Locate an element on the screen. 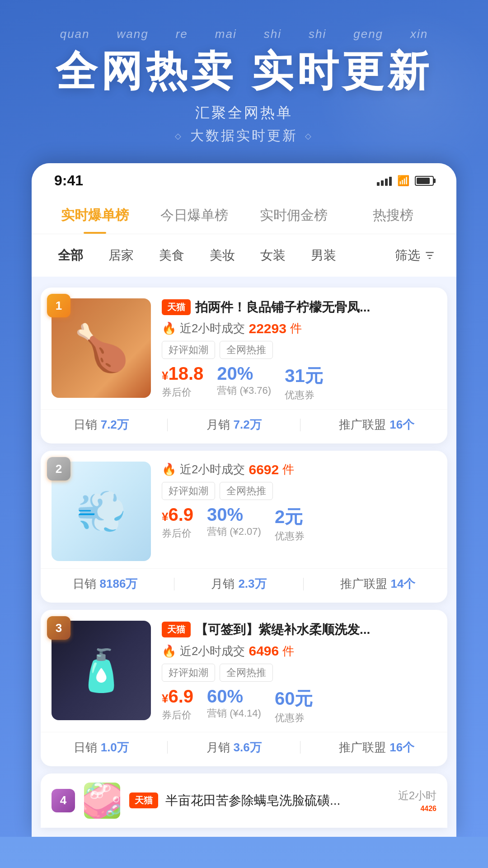 This screenshot has height=868, width=488. tab-today-hot: 今日爆单榜 is located at coordinates (194, 216).